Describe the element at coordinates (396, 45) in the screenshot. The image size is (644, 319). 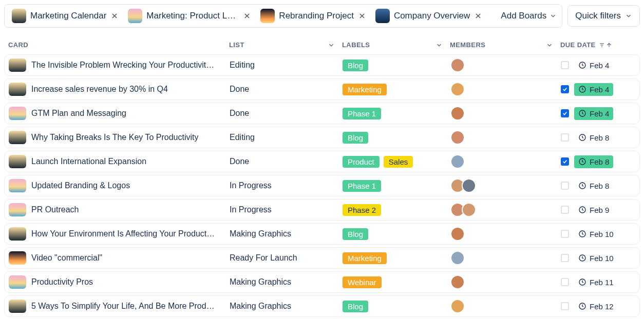
I see `column-header-labels: LABELS` at that location.